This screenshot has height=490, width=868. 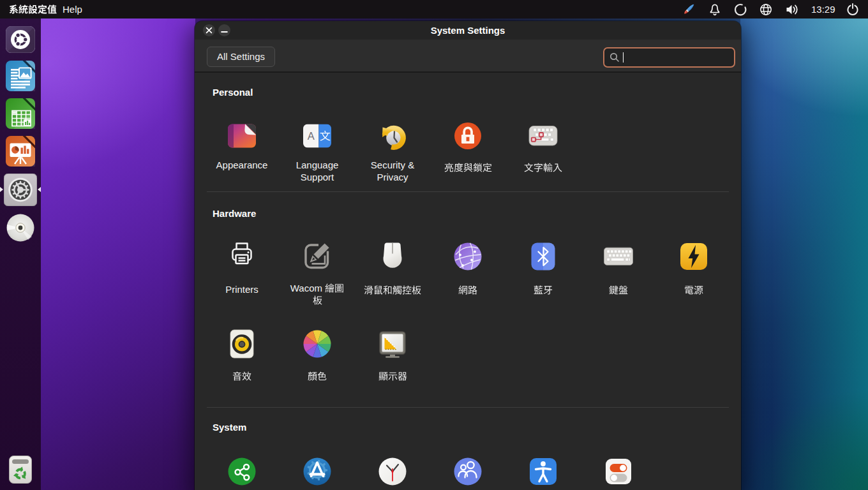 I want to click on svg-text: A, so click(x=311, y=136).